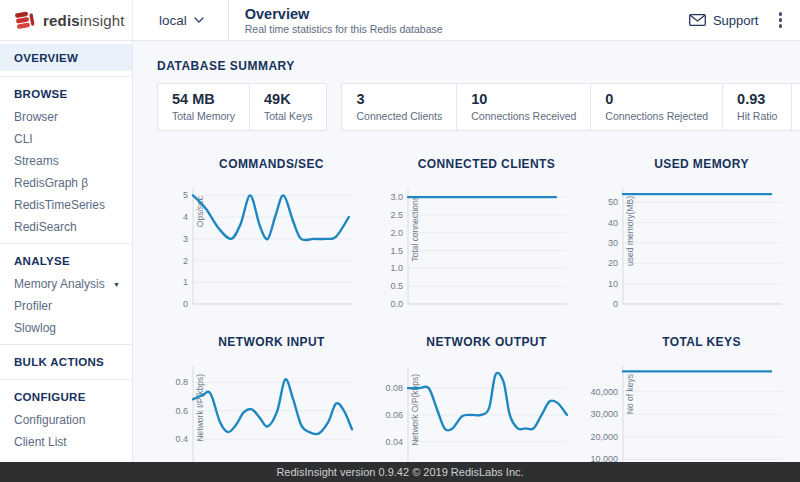 The height and width of the screenshot is (482, 800). I want to click on title-block: Overview Real time statistics for this R…, so click(336, 20).